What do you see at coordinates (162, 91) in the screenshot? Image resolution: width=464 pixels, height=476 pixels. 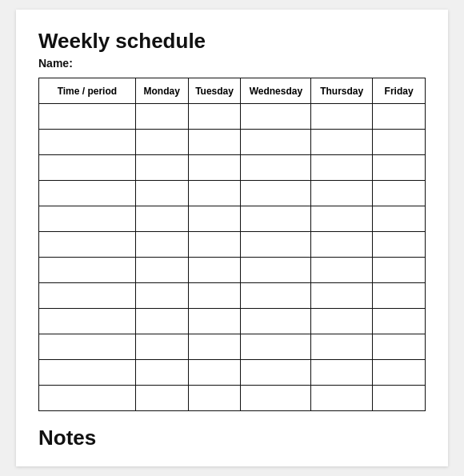 I see `header-monday: Monday` at bounding box center [162, 91].